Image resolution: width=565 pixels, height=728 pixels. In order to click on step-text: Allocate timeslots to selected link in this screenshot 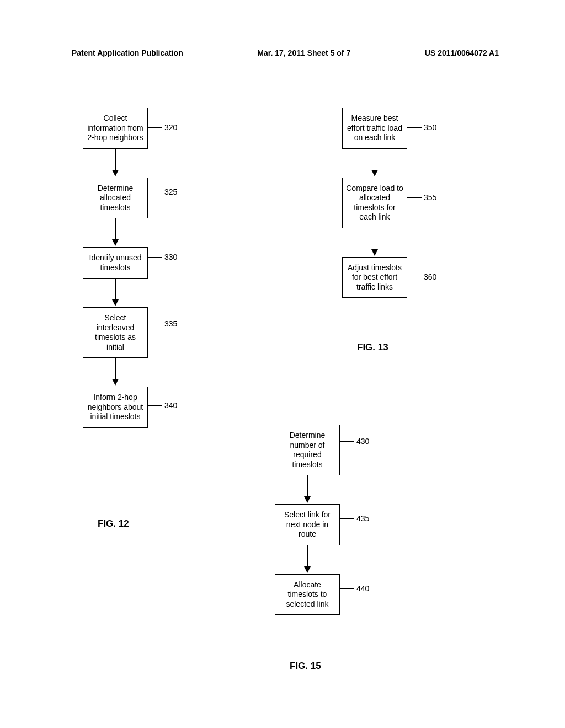, I will do `click(307, 595)`.